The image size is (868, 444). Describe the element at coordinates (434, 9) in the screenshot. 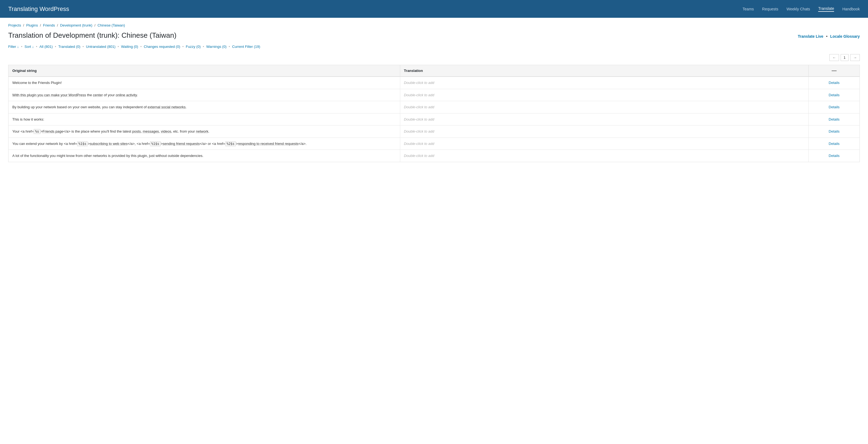

I see `site-header: Translating WordPress Teams Requests Wee…` at that location.